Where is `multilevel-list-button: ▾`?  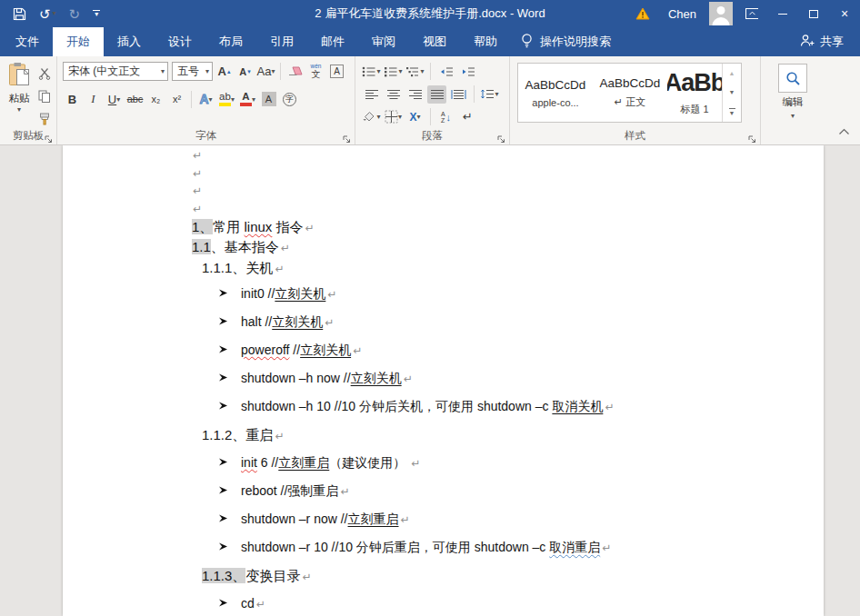 multilevel-list-button: ▾ is located at coordinates (415, 72).